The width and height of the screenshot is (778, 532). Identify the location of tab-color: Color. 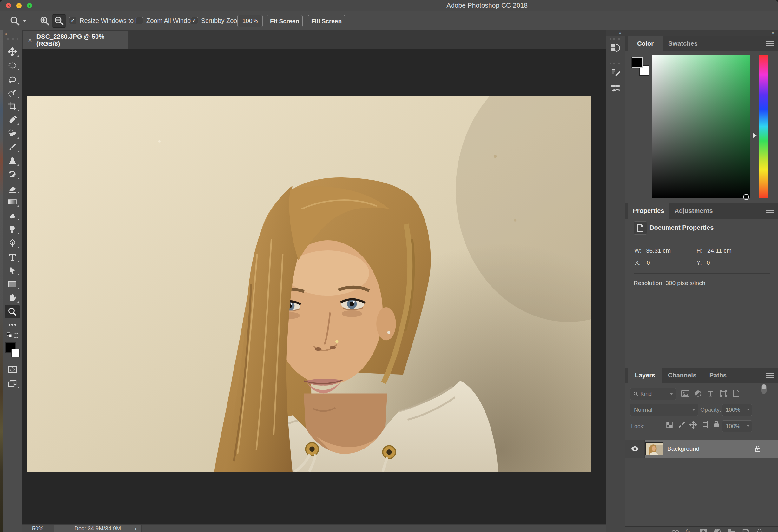
(645, 44).